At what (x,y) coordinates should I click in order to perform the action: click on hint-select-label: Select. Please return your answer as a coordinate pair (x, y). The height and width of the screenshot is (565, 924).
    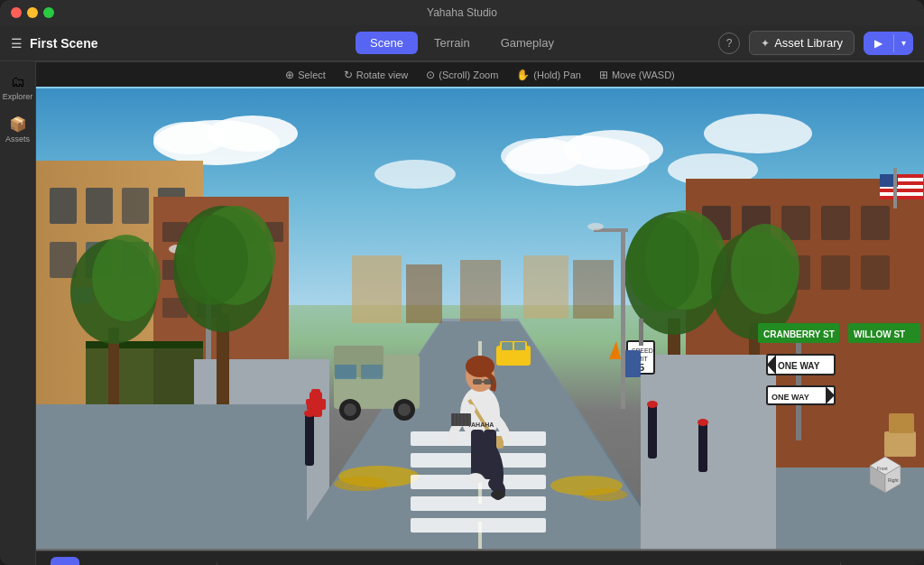
    Looking at the image, I should click on (312, 75).